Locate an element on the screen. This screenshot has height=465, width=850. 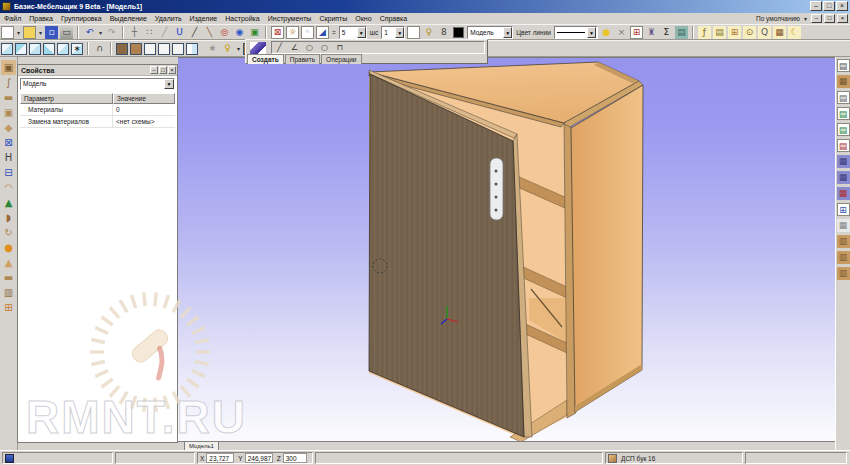
print-preview-icon: ▤ is located at coordinates (682, 32).